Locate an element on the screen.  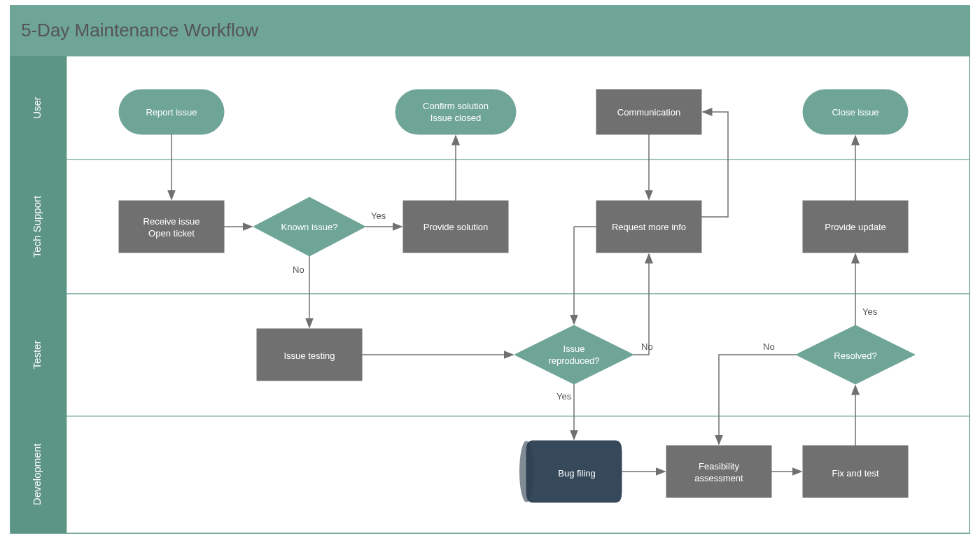
node-issue-testing: Issue testing is located at coordinates (309, 355).